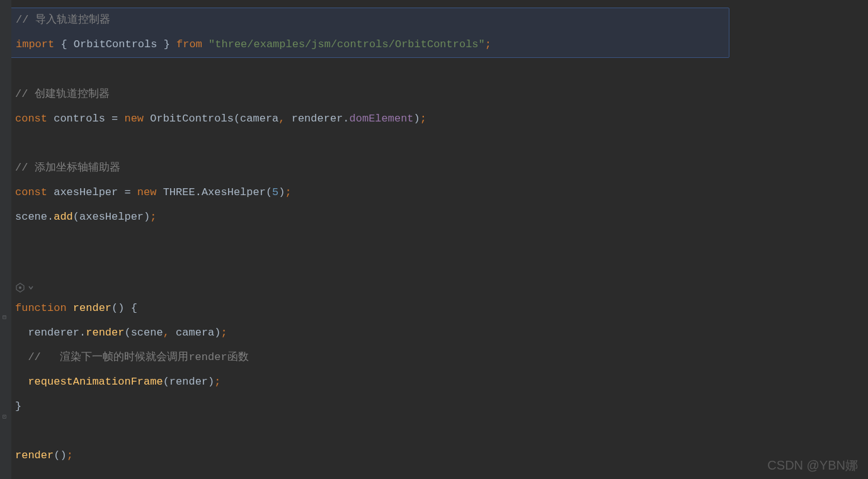 The image size is (868, 479). What do you see at coordinates (31, 288) in the screenshot?
I see `chevron-down-icon` at bounding box center [31, 288].